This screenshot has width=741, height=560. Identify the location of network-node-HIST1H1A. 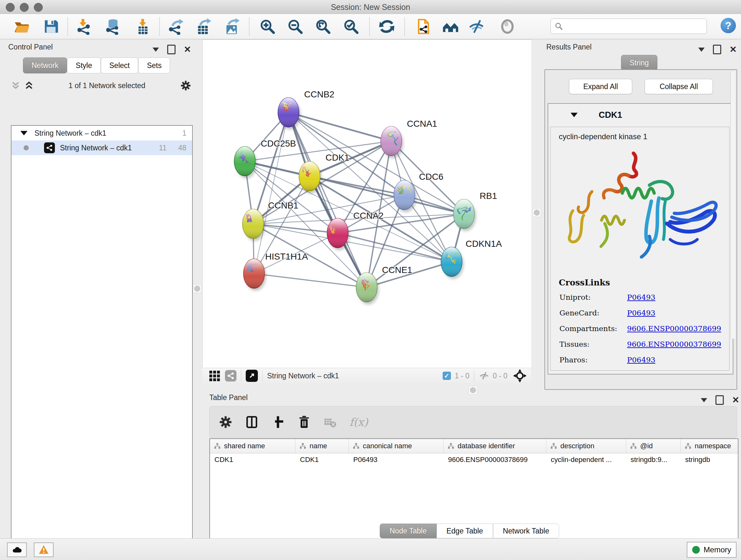
(255, 275).